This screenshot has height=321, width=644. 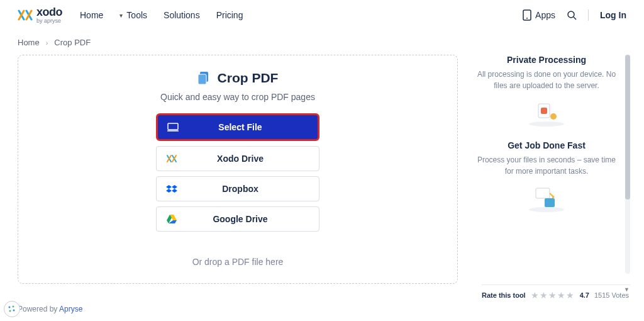 I want to click on nav-pricing-label: Pricing, so click(x=230, y=15).